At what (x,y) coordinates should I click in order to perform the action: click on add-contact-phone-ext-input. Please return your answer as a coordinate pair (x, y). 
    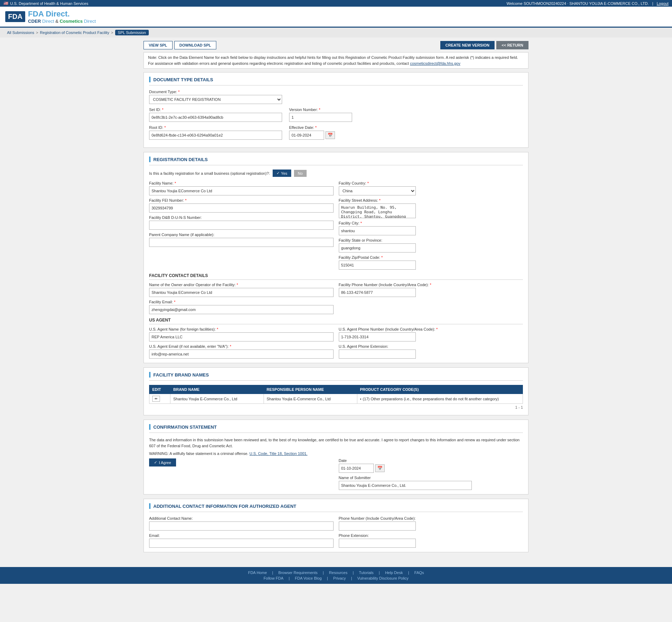
    Looking at the image, I should click on (377, 543).